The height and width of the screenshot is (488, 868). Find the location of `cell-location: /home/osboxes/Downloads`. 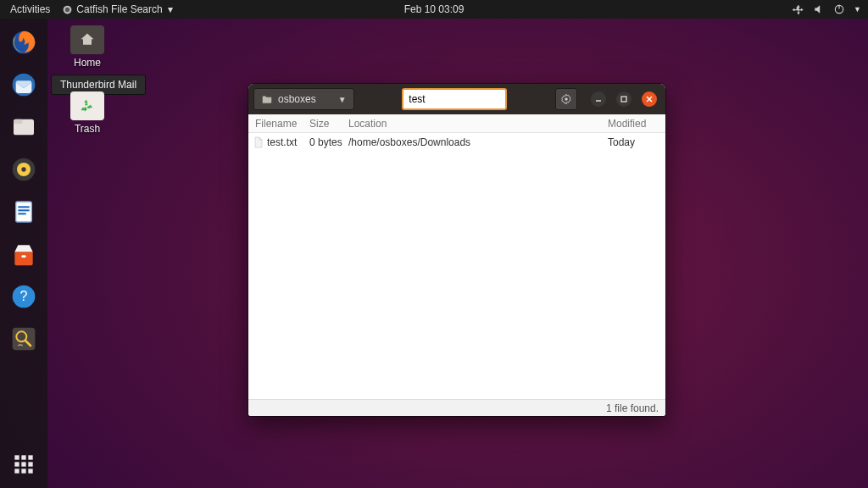

cell-location: /home/osboxes/Downloads is located at coordinates (478, 142).